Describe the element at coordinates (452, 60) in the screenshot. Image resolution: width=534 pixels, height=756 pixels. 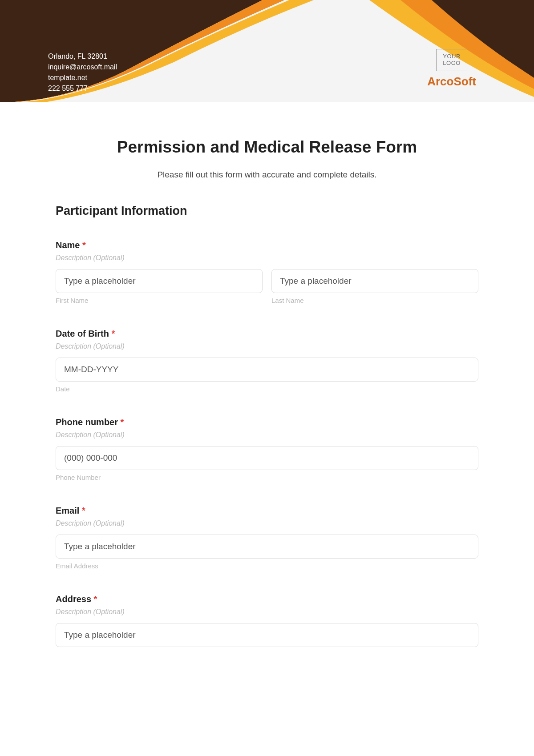
I see `logo-placeholder-box: YOUR LOGO` at that location.